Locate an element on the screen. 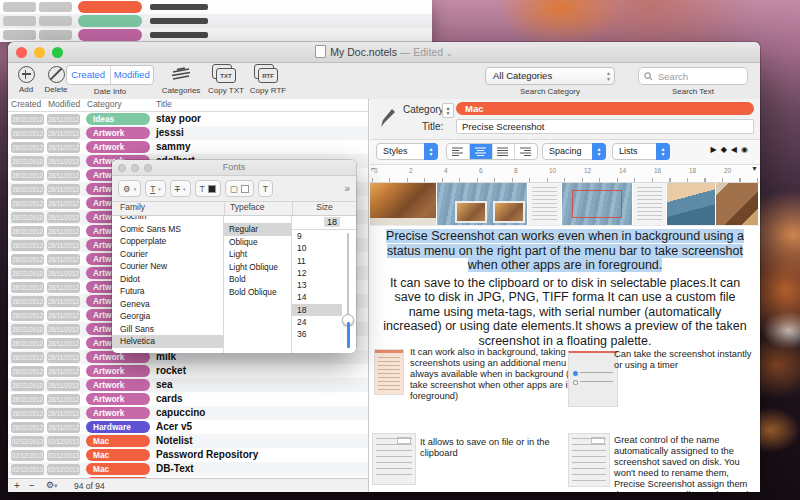 The height and width of the screenshot is (500, 800). family-item: Geneva is located at coordinates (168, 304).